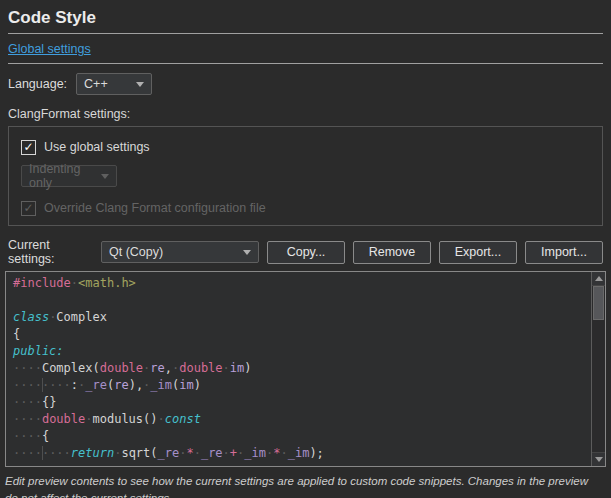 The height and width of the screenshot is (498, 611). Describe the element at coordinates (306, 147) in the screenshot. I see `use-global-settings-checkbox: ✓ Use global settings` at that location.